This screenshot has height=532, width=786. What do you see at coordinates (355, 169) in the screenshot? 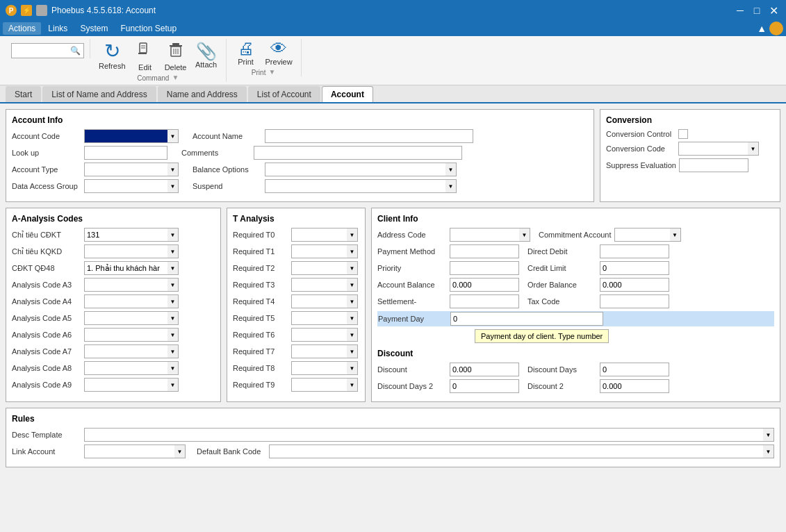
I see `balance-options-input: O` at bounding box center [355, 169].